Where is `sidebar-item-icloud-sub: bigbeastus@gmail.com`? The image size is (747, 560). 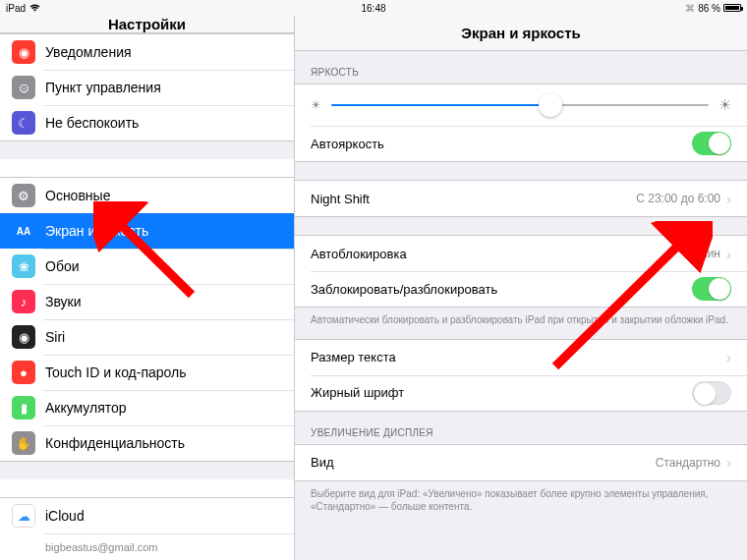
sidebar-item-icloud-sub: bigbeastus@gmail.com is located at coordinates (147, 546).